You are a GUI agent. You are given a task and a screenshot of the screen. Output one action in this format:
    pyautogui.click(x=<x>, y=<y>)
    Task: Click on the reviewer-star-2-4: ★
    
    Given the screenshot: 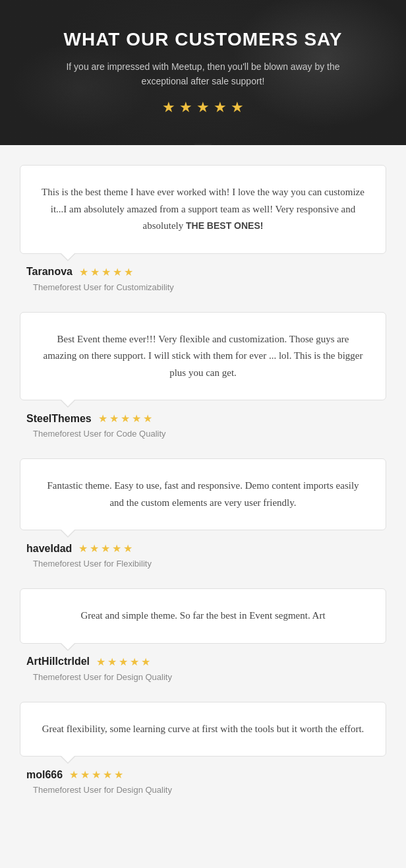 What is the action you would take?
    pyautogui.click(x=136, y=418)
    